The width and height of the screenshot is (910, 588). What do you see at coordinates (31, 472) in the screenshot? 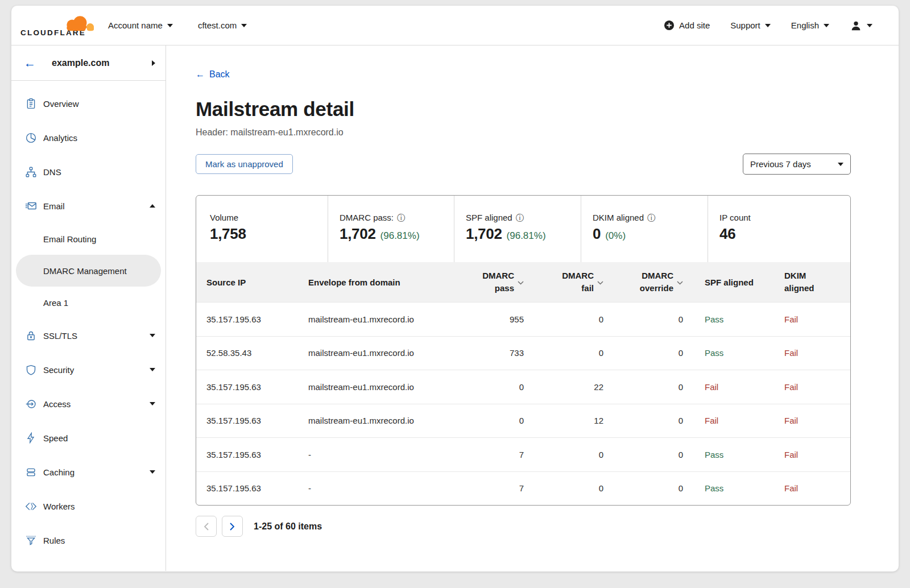
I see `cache-icon` at bounding box center [31, 472].